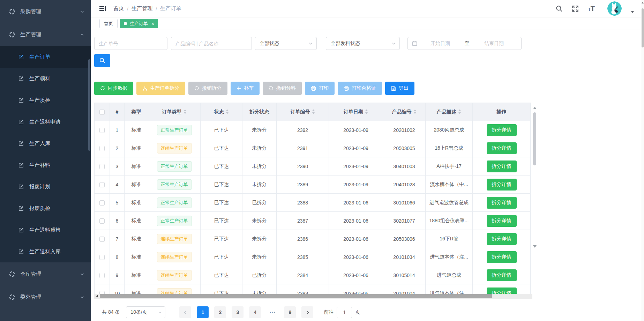  I want to click on sidebar-section-purchase-mgmt: 采购管理, so click(45, 12).